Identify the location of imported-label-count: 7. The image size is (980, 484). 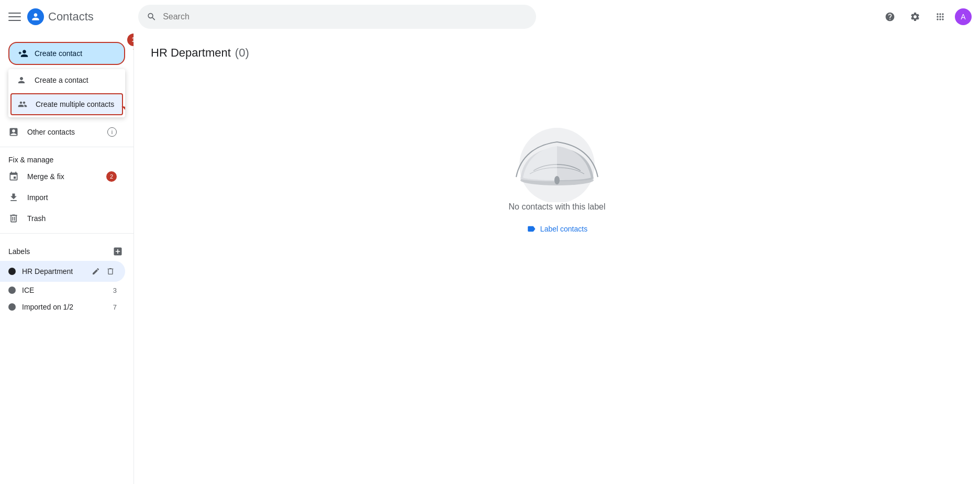
(115, 307).